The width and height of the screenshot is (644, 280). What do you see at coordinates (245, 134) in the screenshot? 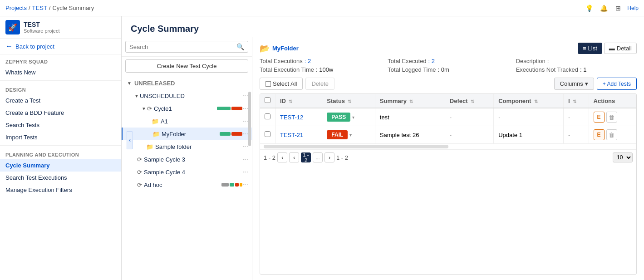
I see `myfolder-more-icon: ···` at bounding box center [245, 134].